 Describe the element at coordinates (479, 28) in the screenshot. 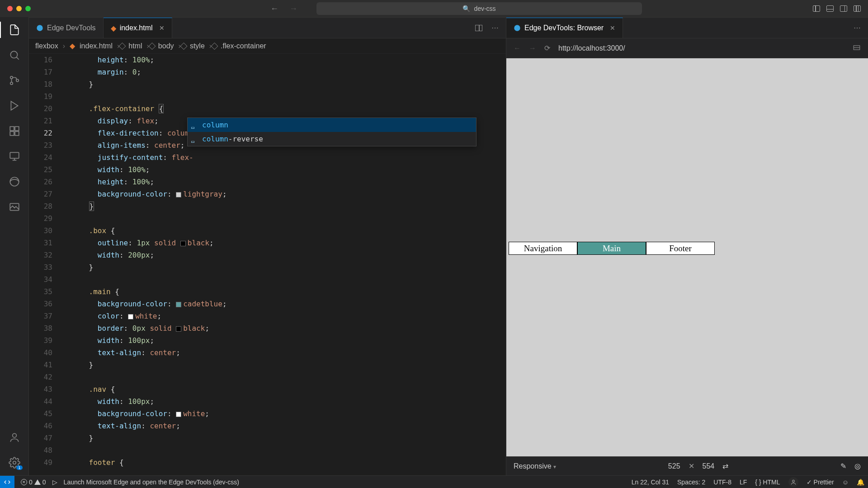

I see `split-editor-icon` at that location.